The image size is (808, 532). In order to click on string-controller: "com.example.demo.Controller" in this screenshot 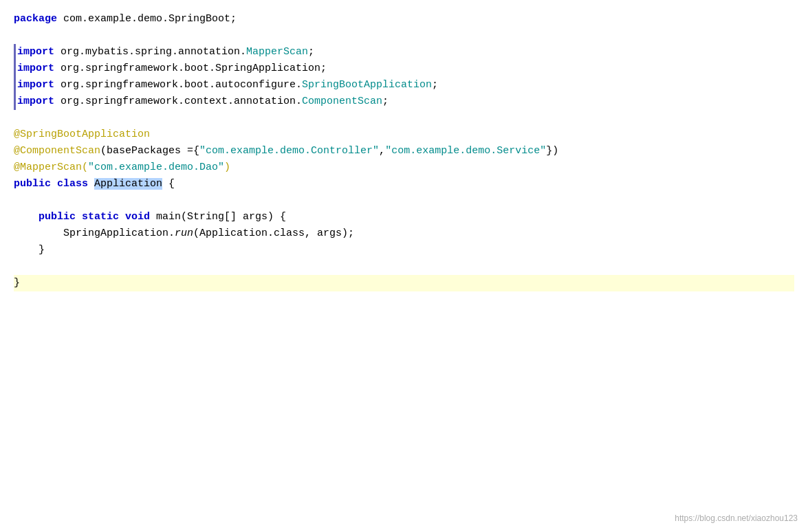, I will do `click(289, 151)`.